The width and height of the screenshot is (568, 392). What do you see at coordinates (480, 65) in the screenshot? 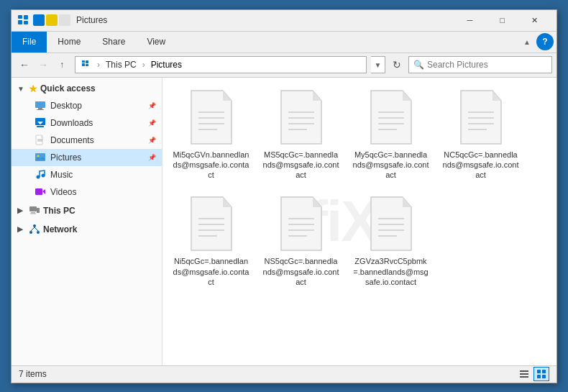
I see `search-box: 🔍` at bounding box center [480, 65].